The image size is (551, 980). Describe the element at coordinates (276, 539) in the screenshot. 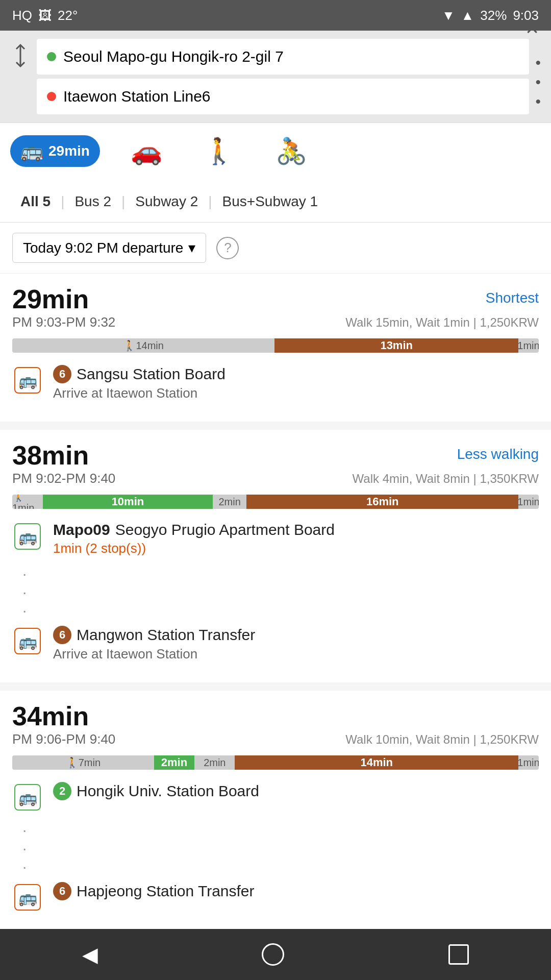

I see `route-2-step-1: 🚌 Mapo09 Seogyo Prugio Apartment Board 1…` at that location.